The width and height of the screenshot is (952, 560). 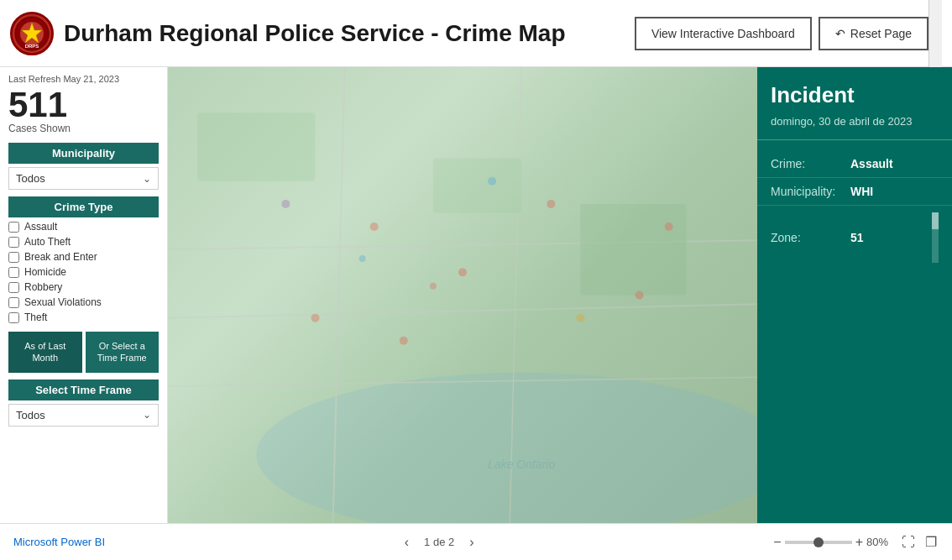 What do you see at coordinates (439, 542) in the screenshot?
I see `footer-center: ‹ 1 de 2 ›` at bounding box center [439, 542].